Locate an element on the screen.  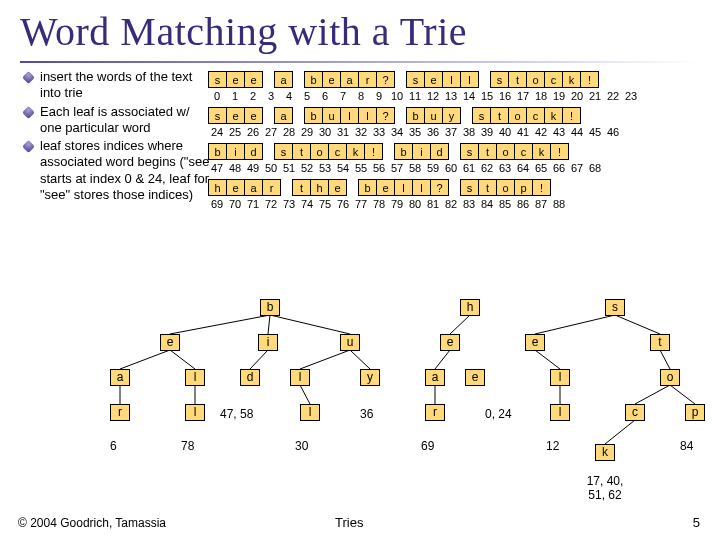
trie-node: c is located at coordinates (635, 412).